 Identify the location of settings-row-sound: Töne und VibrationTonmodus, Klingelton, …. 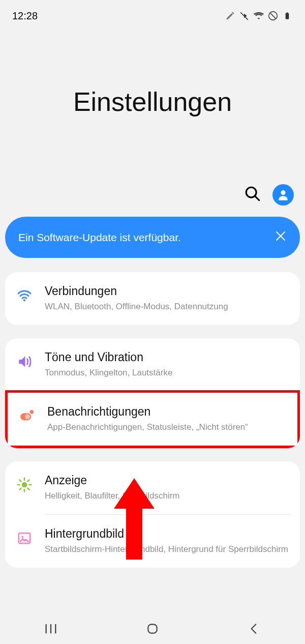
(152, 365).